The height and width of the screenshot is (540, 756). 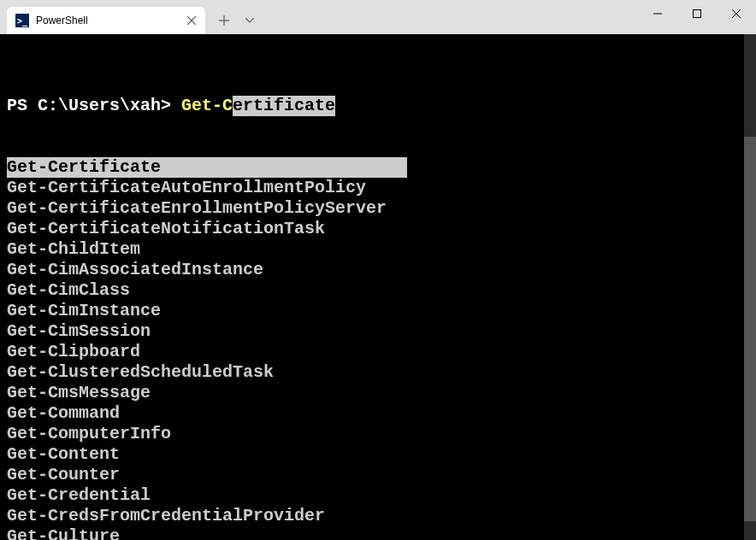 What do you see at coordinates (106, 21) in the screenshot?
I see `tab-powershell: >_ PowerShell` at bounding box center [106, 21].